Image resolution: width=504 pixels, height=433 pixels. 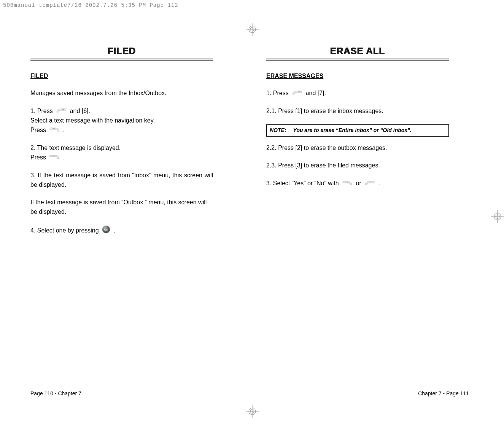 I want to click on step-1: 1. Press and [7]., so click(x=358, y=94).